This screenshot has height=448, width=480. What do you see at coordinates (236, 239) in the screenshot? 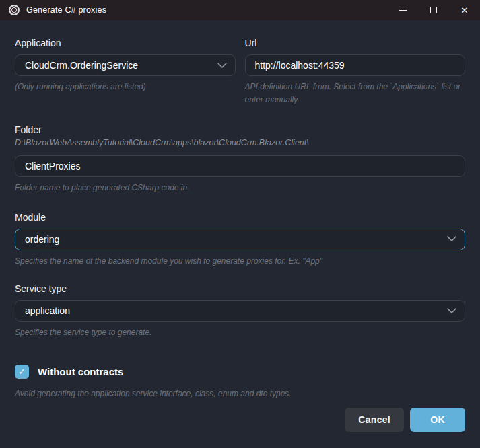
I see `module-combobox-value: ordering` at bounding box center [236, 239].